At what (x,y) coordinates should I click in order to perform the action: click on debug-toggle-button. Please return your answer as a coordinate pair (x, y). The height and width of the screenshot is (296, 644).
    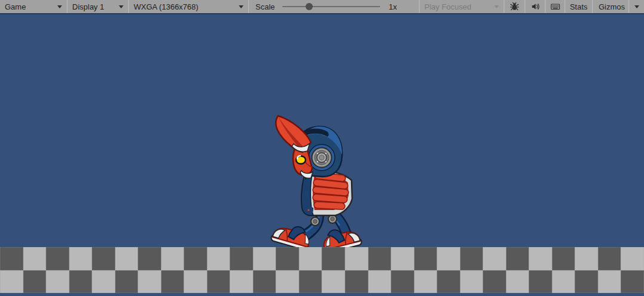
    Looking at the image, I should click on (514, 7).